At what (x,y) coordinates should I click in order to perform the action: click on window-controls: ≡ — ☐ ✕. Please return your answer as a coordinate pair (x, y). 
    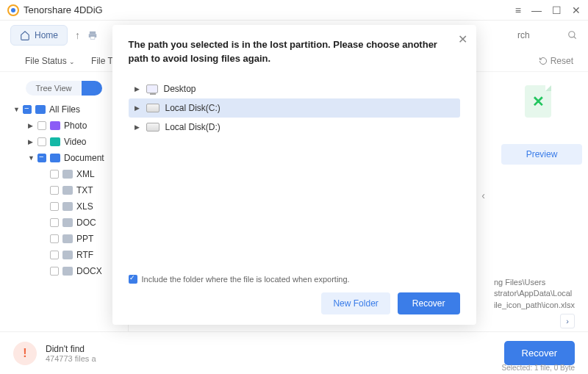
    Looking at the image, I should click on (548, 10).